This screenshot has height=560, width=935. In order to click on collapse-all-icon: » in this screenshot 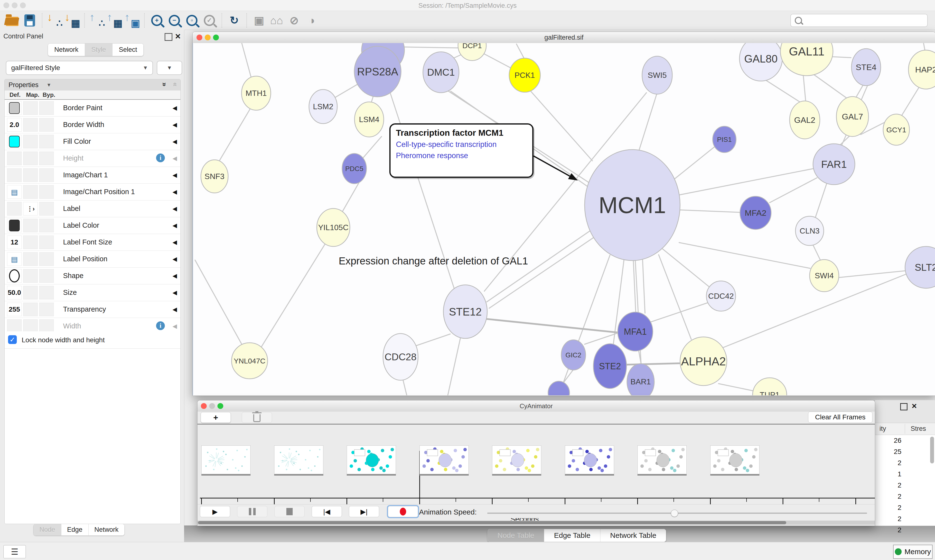, I will do `click(174, 85)`.